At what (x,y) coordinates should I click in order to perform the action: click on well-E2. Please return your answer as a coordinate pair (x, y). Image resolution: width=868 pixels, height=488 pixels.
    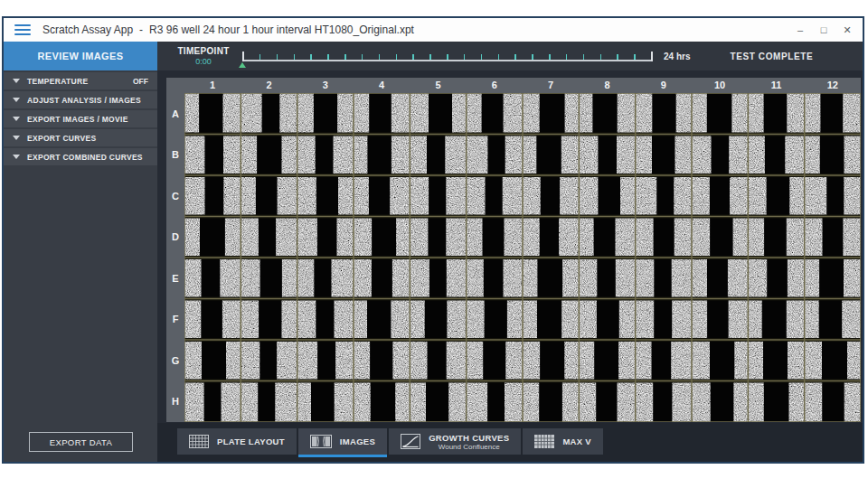
    Looking at the image, I should click on (269, 278).